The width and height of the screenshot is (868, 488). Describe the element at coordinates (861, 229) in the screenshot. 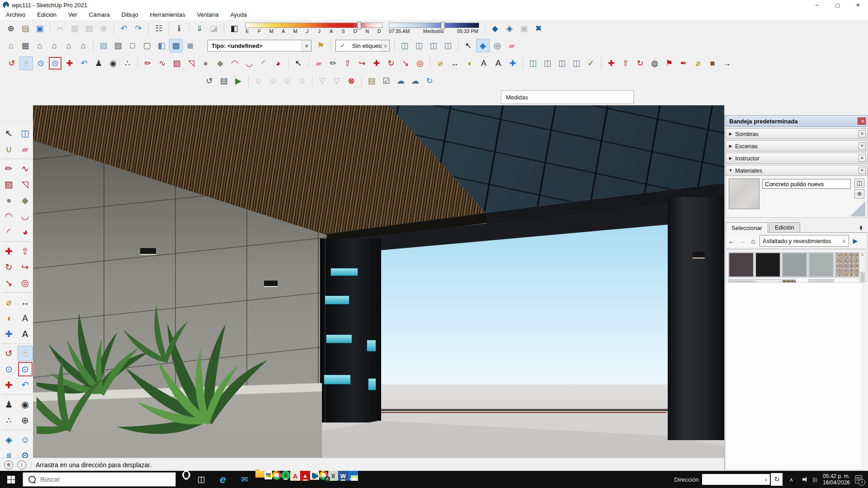

I see `eyedropper-icon: ✒` at that location.